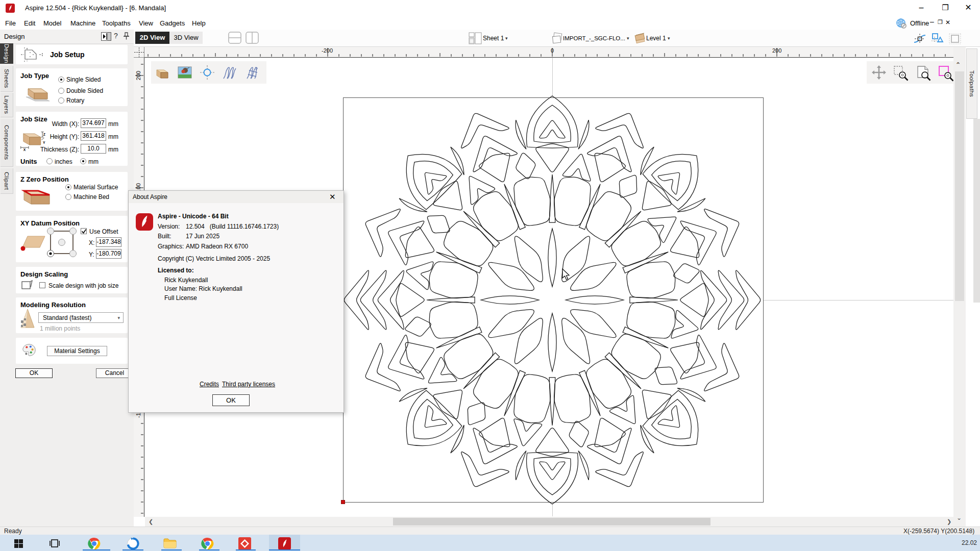 This screenshot has width=980, height=551. Describe the element at coordinates (44, 143) in the screenshot. I see `svg-text: Y` at that location.